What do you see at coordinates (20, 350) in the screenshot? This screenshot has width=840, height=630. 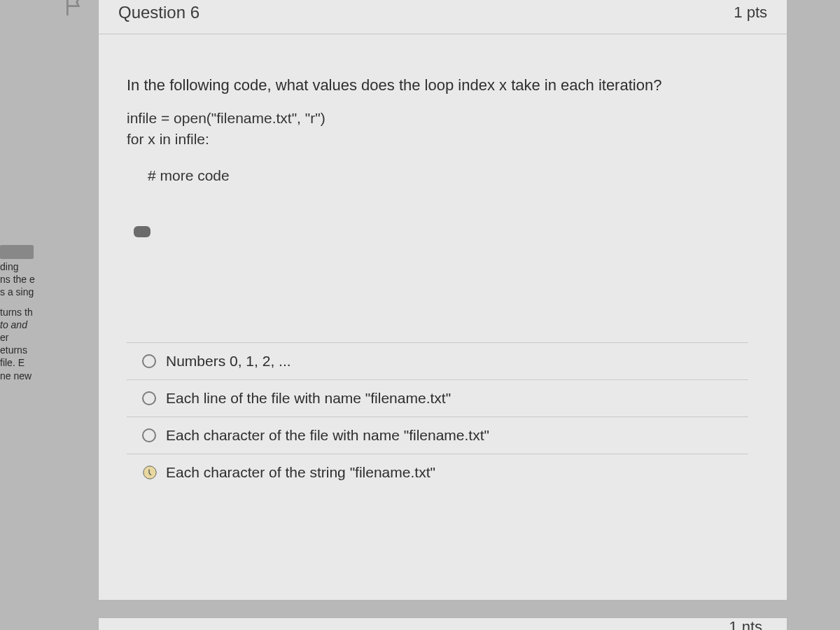 I see `sidebar-text: eturns` at bounding box center [20, 350].